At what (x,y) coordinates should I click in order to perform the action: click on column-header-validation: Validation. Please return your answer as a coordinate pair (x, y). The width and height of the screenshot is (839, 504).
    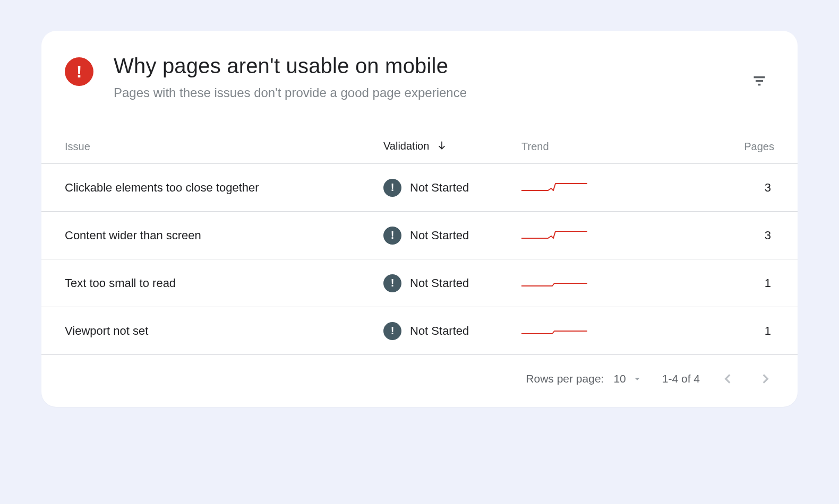
    Looking at the image, I should click on (452, 146).